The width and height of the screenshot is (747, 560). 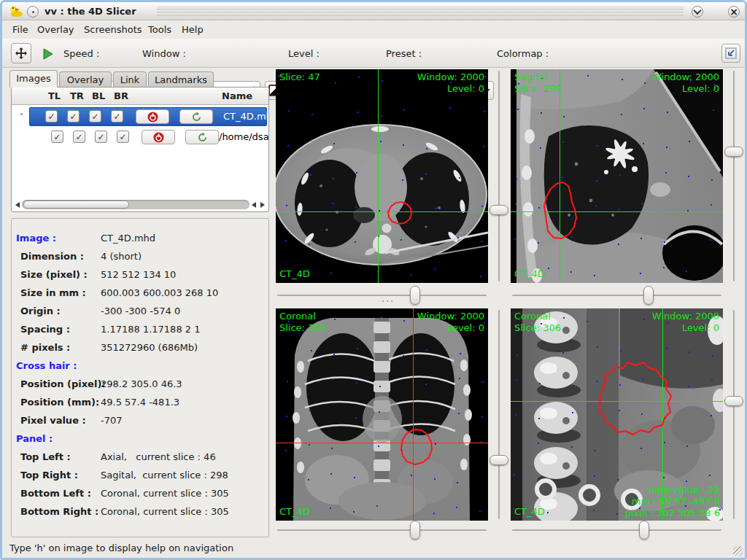 I want to click on slice-slider-vertical-tr, so click(x=734, y=176).